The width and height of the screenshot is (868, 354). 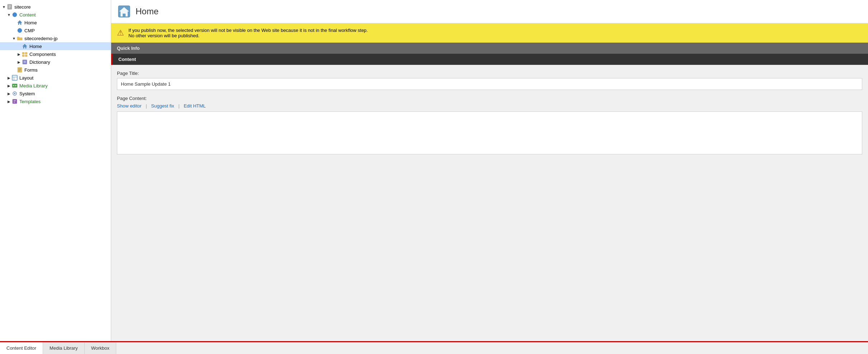 What do you see at coordinates (9, 15) in the screenshot?
I see `arrow-content` at bounding box center [9, 15].